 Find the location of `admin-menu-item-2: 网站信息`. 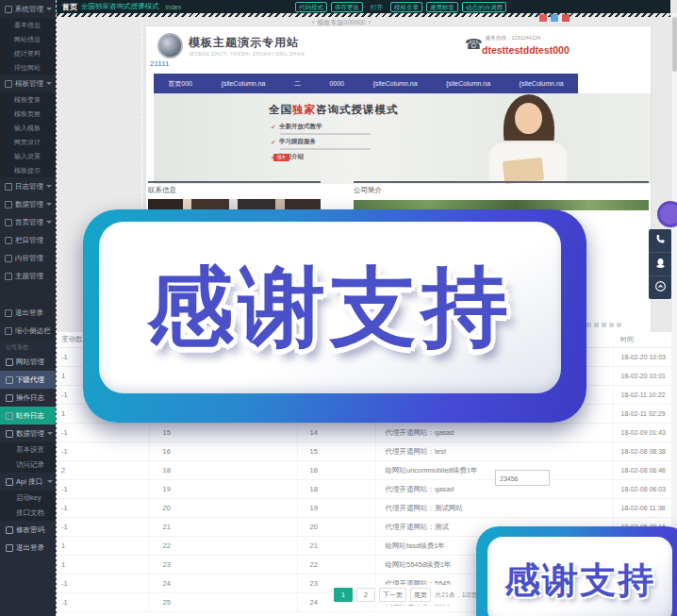

admin-menu-item-2: 网站信息 is located at coordinates (28, 40).